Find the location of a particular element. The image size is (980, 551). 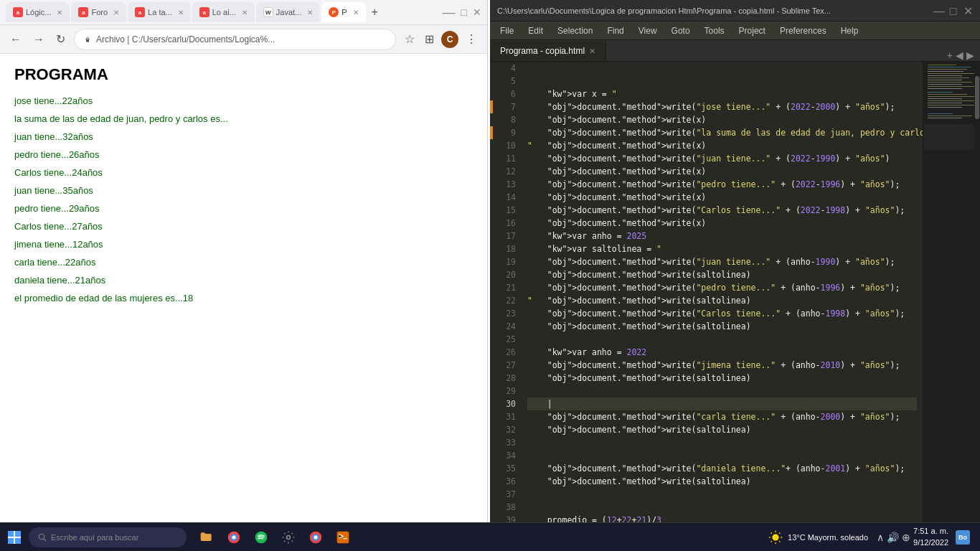

line-num-26: 26 is located at coordinates (508, 352).